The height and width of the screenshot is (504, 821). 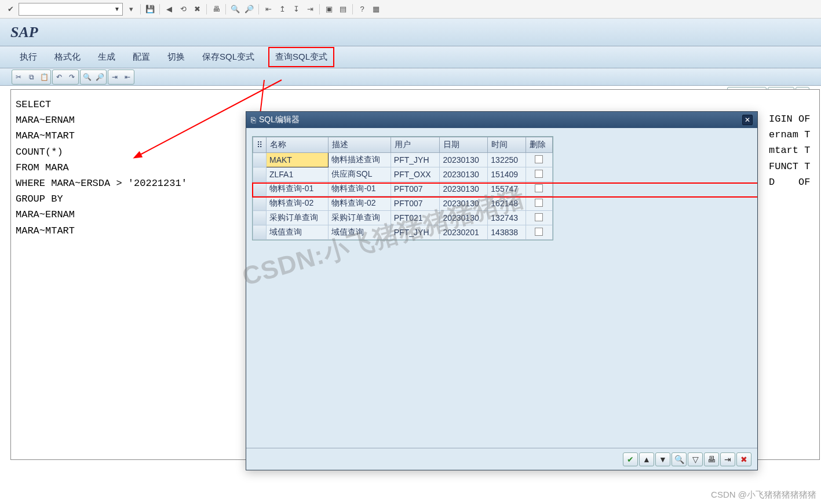 I want to click on binoculars-icon: 🔍, so click(x=87, y=77).